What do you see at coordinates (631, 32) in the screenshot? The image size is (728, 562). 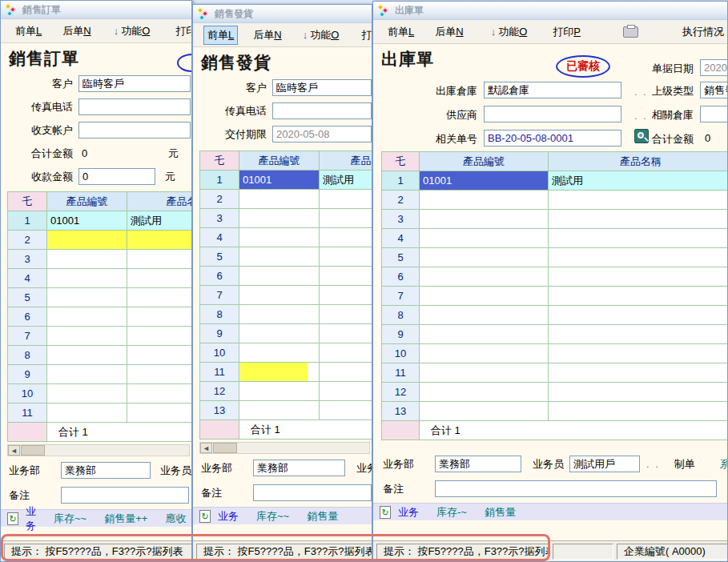 I see `printer-icon` at bounding box center [631, 32].